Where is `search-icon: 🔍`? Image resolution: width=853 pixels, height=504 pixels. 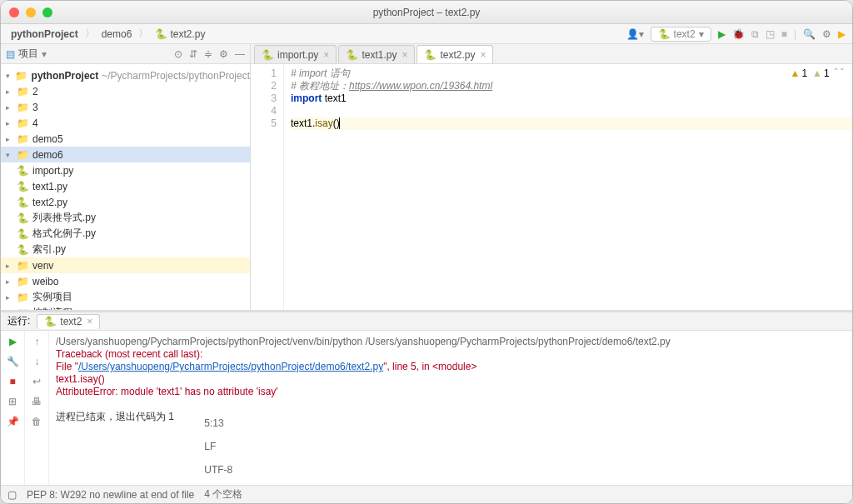 search-icon: 🔍 is located at coordinates (810, 34).